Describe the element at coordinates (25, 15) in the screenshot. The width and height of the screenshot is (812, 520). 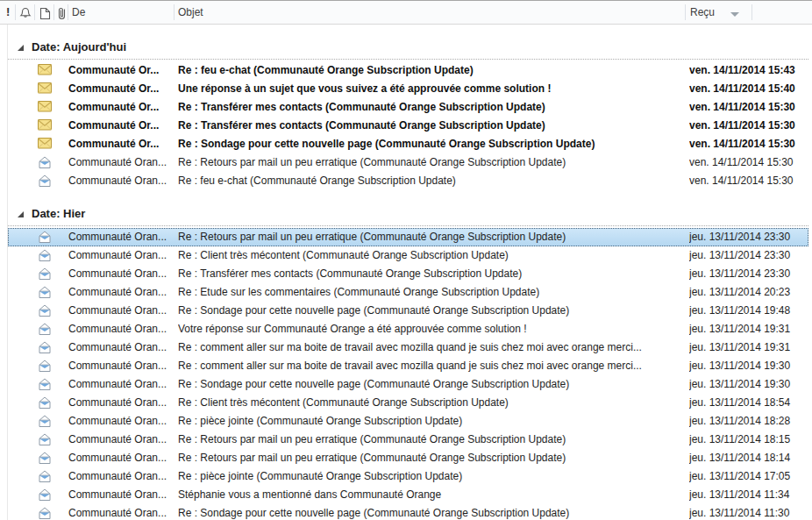
I see `reminder-bell-icon` at that location.